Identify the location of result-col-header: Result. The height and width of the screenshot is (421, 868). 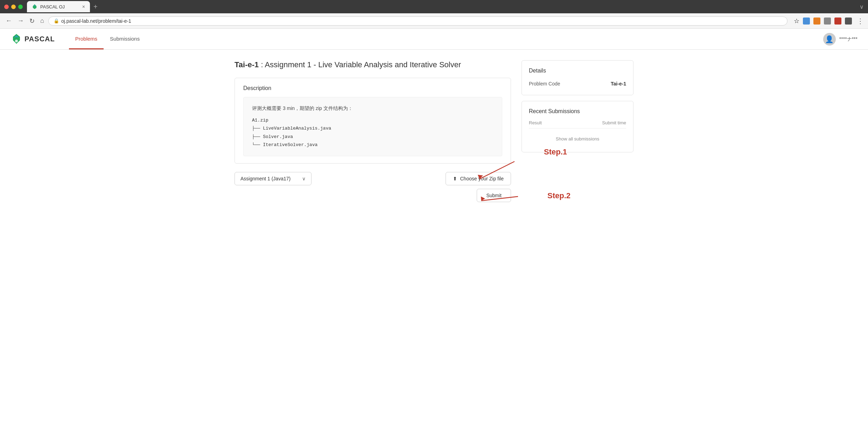
(536, 123).